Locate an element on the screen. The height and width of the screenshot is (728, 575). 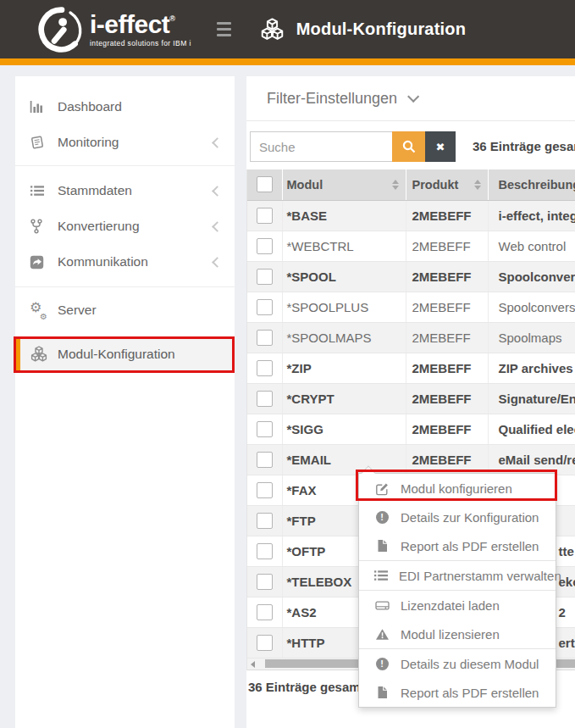
clear-search-button: ✖ is located at coordinates (440, 147).